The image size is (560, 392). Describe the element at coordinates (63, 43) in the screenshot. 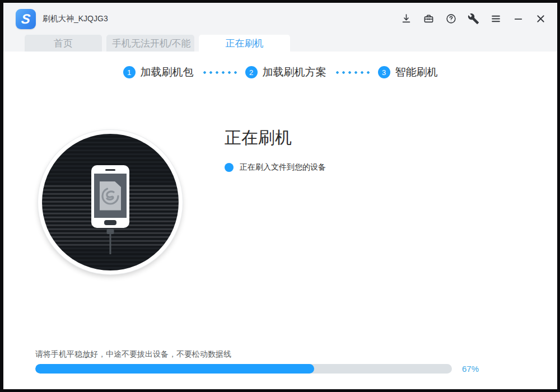

I see `tab-home: 首页` at that location.